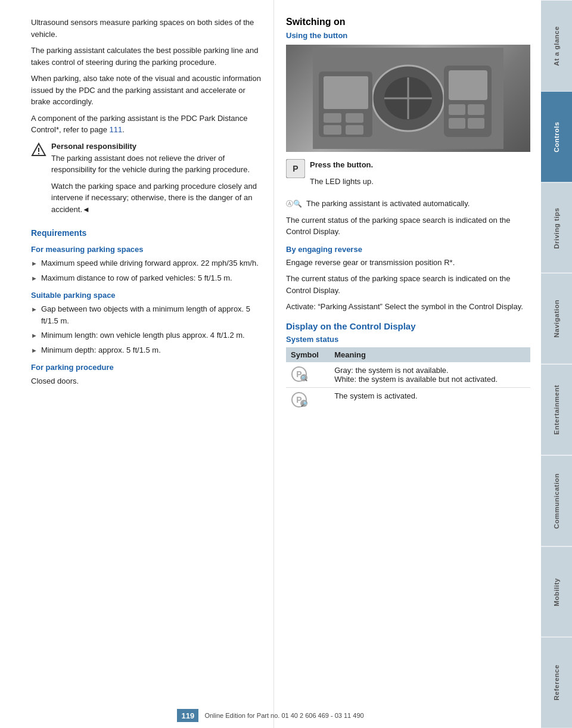 Image resolution: width=572 pixels, height=728 pixels. Describe the element at coordinates (147, 350) in the screenshot. I see `list-item: ► Minimum depth: approx. 5 ft/1.5 m.` at that location.